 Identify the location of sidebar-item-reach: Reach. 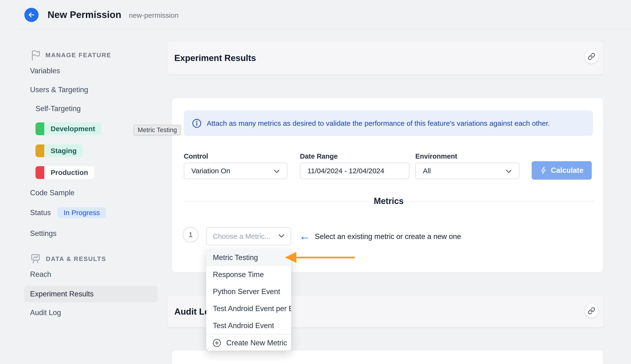
(41, 274).